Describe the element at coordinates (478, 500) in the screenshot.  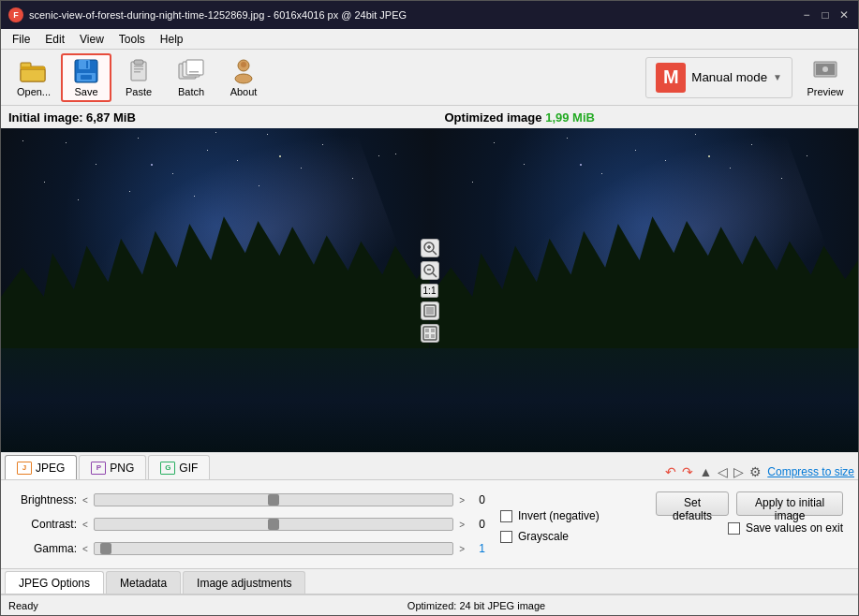
I see `brightness-value: 0` at that location.